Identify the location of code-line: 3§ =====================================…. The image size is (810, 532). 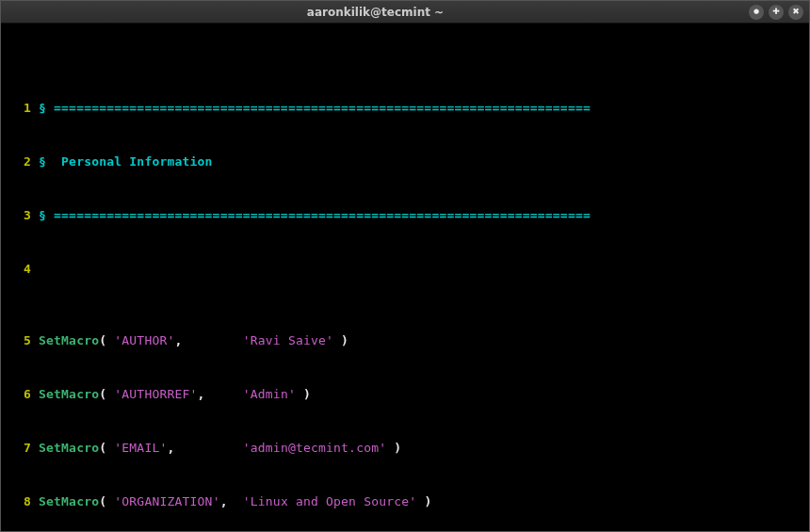
(405, 215).